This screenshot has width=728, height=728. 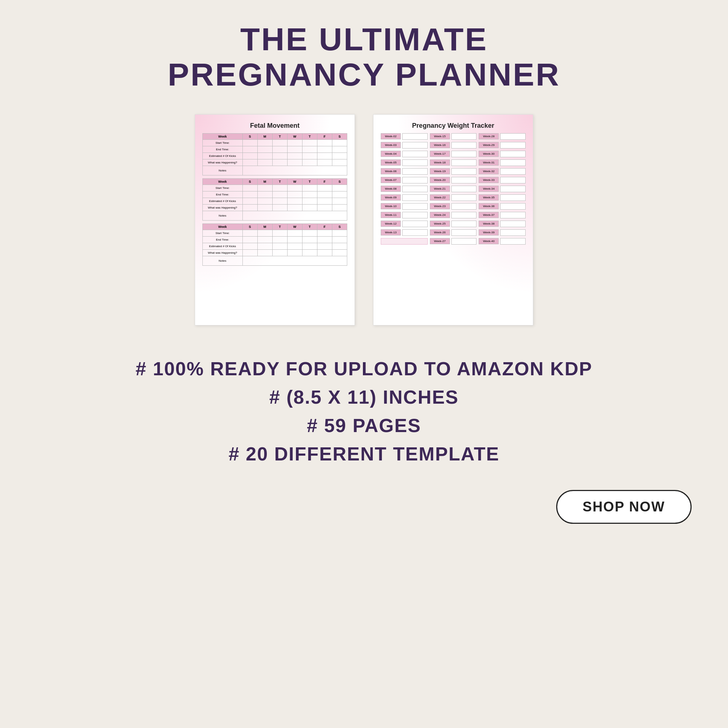 What do you see at coordinates (502, 180) in the screenshot?
I see `weight-row-5-2: Week-33` at bounding box center [502, 180].